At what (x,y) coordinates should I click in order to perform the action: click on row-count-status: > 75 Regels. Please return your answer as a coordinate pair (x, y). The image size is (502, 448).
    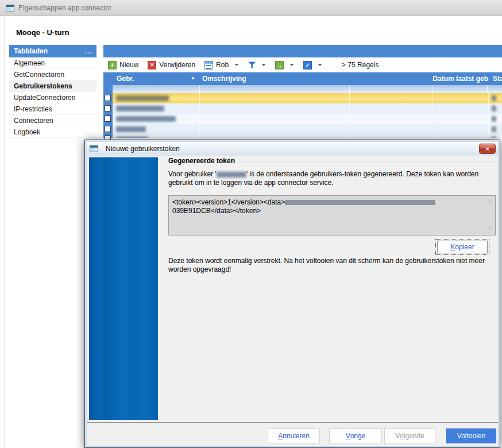
    Looking at the image, I should click on (360, 65).